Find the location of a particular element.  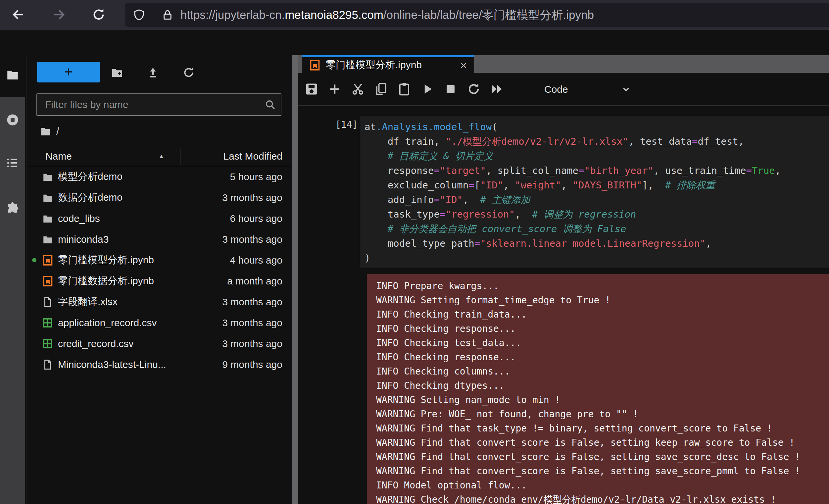

code-line: add_info="ID", # 主键添加 is located at coordinates (597, 200).